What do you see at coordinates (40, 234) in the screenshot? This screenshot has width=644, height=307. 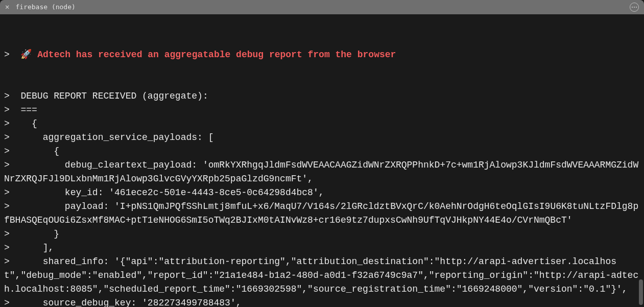 I see `terminal-text: }` at bounding box center [40, 234].